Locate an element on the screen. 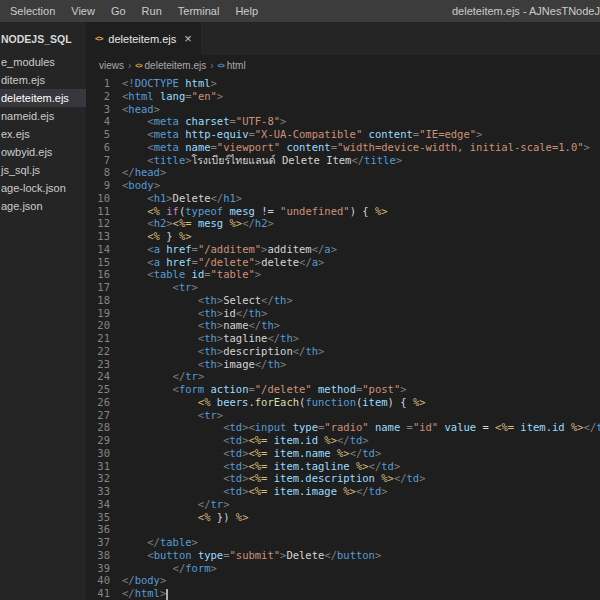 The width and height of the screenshot is (600, 600). line-content: </table> is located at coordinates (154, 542).